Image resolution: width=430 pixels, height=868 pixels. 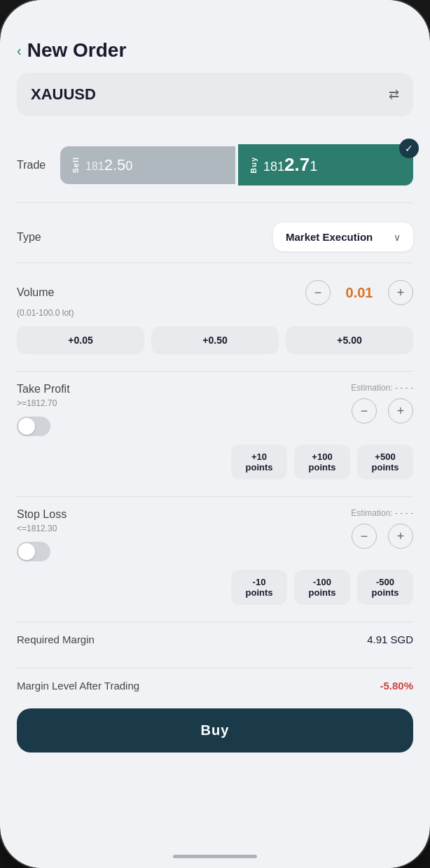 I want to click on stop-loss-increase-button: +, so click(x=401, y=536).